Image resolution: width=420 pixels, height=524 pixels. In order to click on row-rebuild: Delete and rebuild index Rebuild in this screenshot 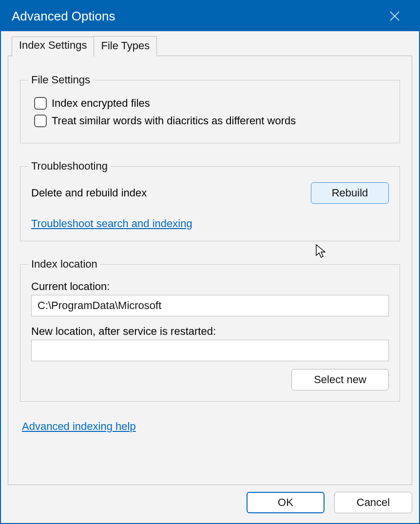, I will do `click(210, 193)`.